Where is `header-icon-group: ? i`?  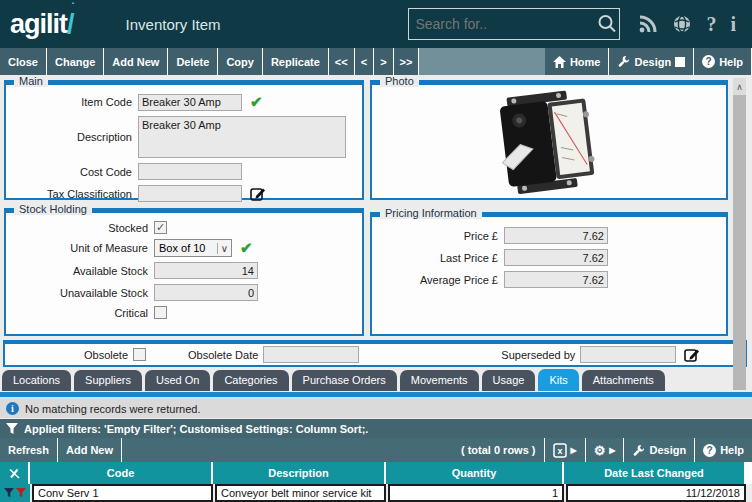
header-icon-group: ? i is located at coordinates (687, 24).